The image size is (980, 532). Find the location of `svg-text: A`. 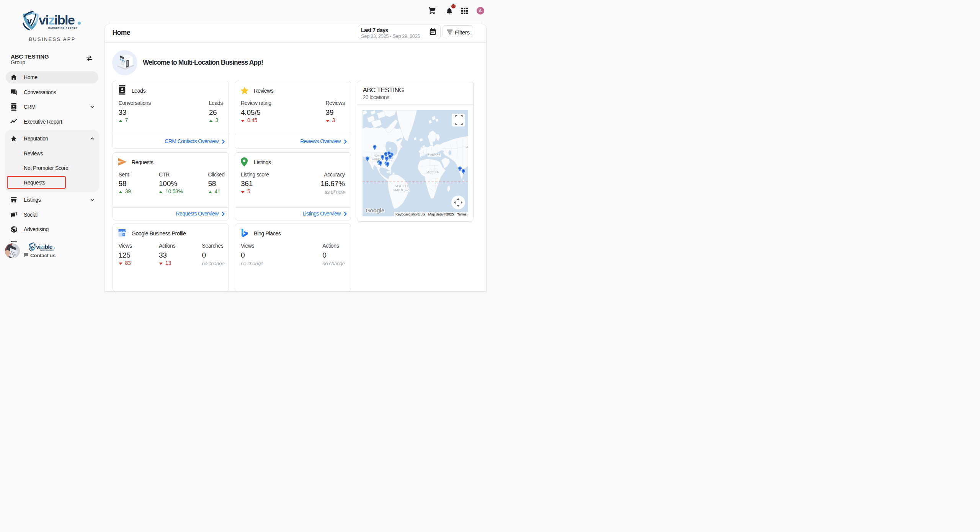

svg-text: A is located at coordinates (467, 147).